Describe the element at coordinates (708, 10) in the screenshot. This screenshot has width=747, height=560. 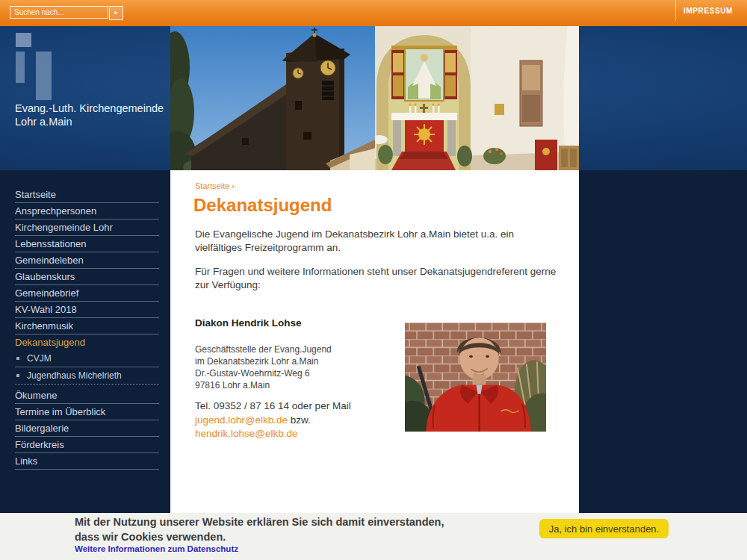
I see `impressum-link: IMPRESSUM` at that location.